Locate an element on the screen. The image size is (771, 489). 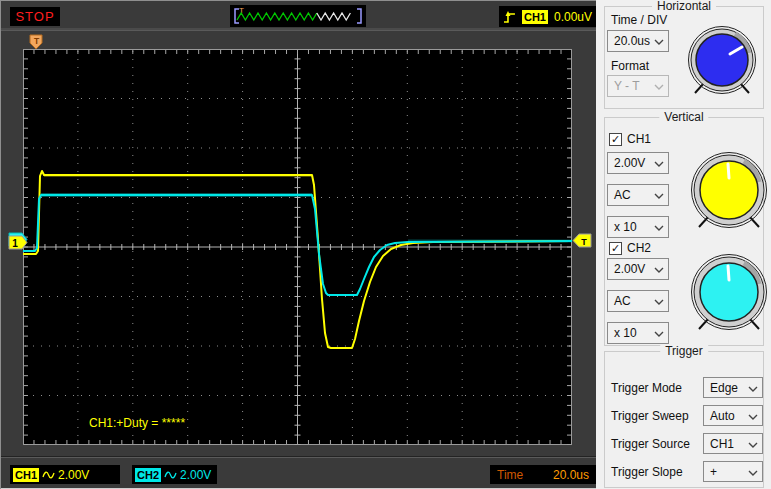
trigger-readout-box: CH1 0.00uV is located at coordinates (548, 16).